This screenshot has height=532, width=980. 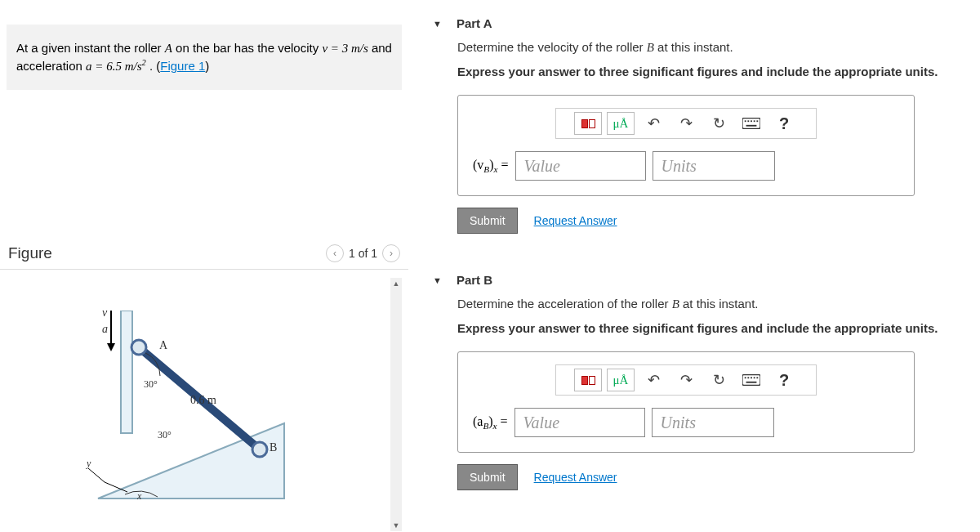 I want to click on figure-counter: 1 of 1, so click(x=363, y=253).